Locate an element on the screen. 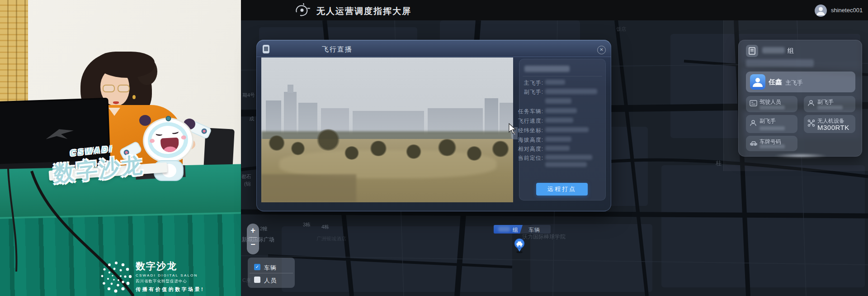  field-label: 副飞手: is located at coordinates (533, 92).